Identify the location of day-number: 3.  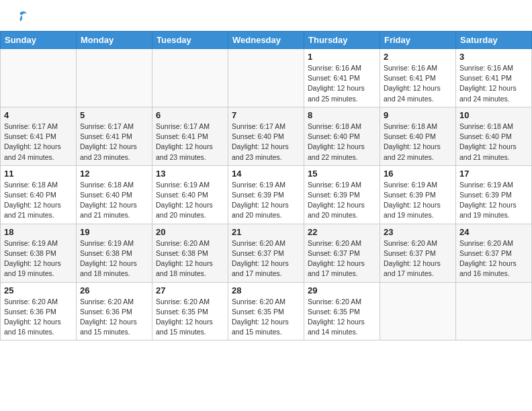
(494, 56).